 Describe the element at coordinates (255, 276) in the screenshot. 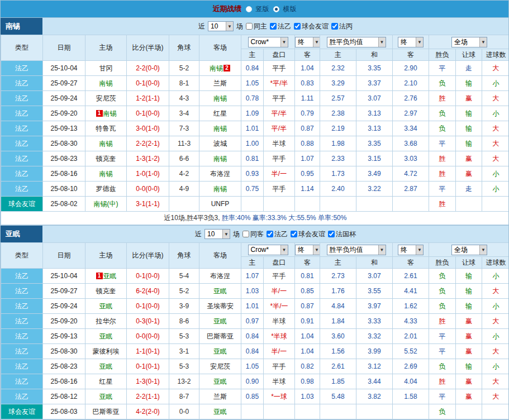

I see `match-row: 法乙25-10-041亚眠0-1(0-0)5-4布洛涅1.07平手0.812.7…` at that location.